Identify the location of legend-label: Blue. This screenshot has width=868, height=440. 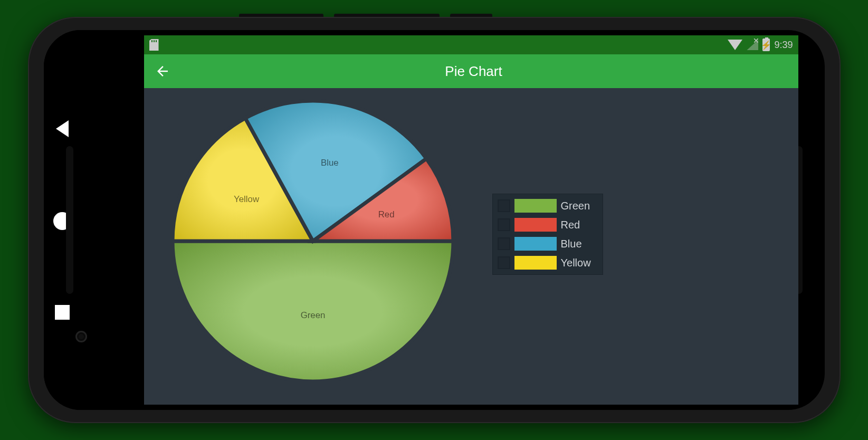
(579, 244).